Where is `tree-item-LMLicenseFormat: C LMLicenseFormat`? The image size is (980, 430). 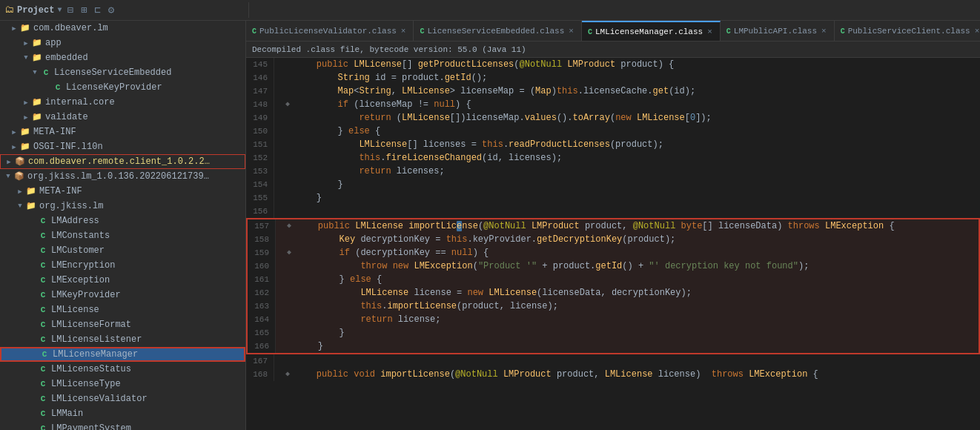
tree-item-LMLicenseFormat: C LMLicenseFormat is located at coordinates (123, 325).